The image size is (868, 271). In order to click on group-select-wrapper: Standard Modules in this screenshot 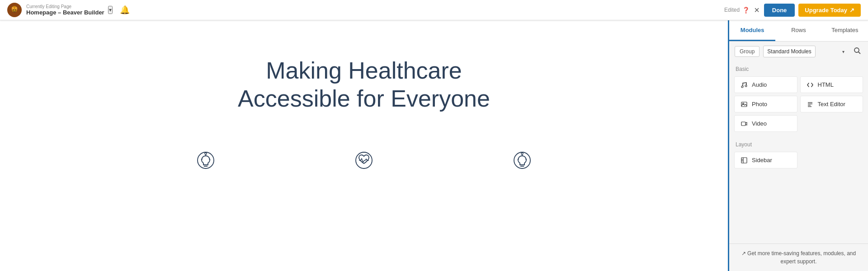, I will do `click(806, 51)`.